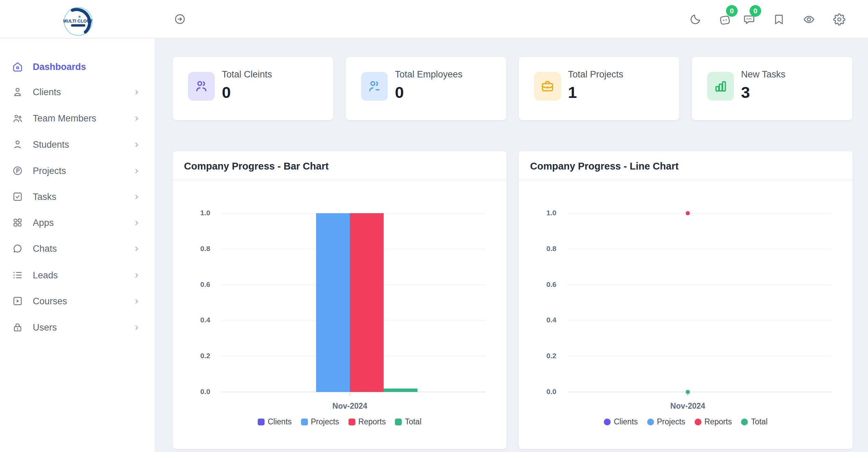 The height and width of the screenshot is (452, 868). What do you see at coordinates (78, 145) in the screenshot?
I see `sidebar-item-students: Students` at bounding box center [78, 145].